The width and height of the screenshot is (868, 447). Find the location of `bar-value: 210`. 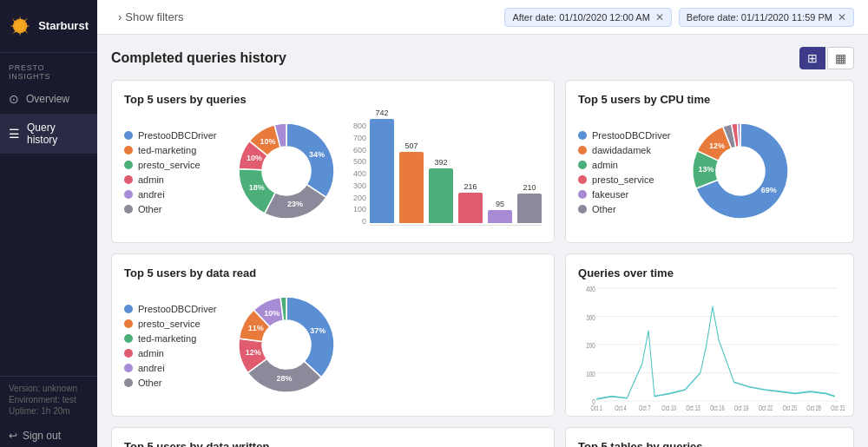

bar-value: 210 is located at coordinates (529, 187).